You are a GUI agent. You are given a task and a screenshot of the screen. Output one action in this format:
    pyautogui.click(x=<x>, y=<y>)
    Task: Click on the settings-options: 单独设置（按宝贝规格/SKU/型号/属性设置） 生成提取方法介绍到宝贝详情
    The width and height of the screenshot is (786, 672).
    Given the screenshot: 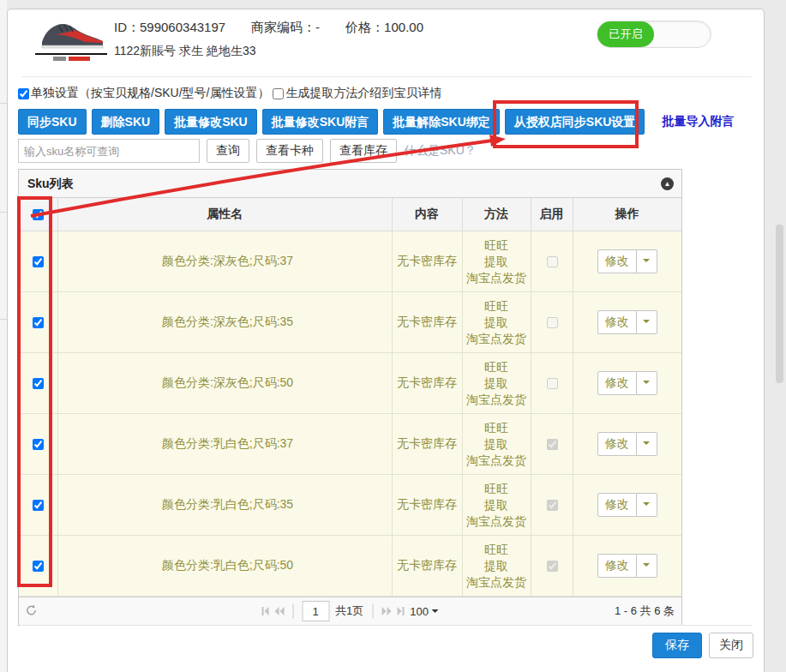 What is the action you would take?
    pyautogui.click(x=230, y=93)
    